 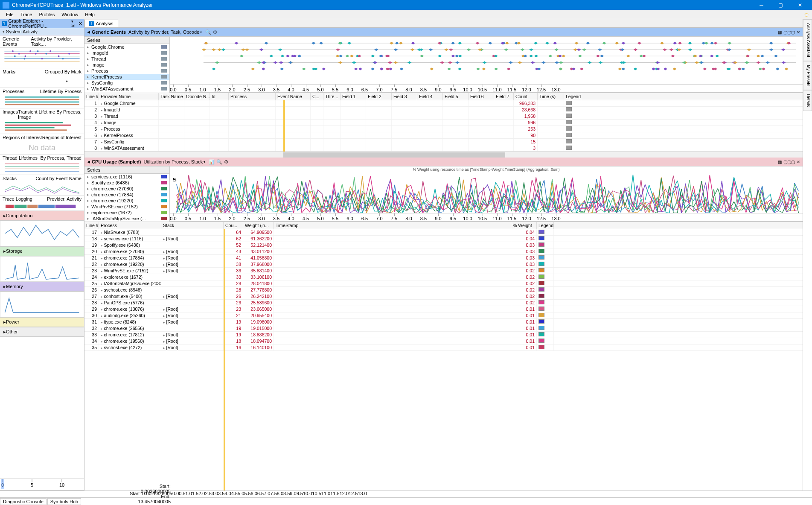 What do you see at coordinates (761, 5) in the screenshot?
I see `minimize-button: ─` at bounding box center [761, 5].